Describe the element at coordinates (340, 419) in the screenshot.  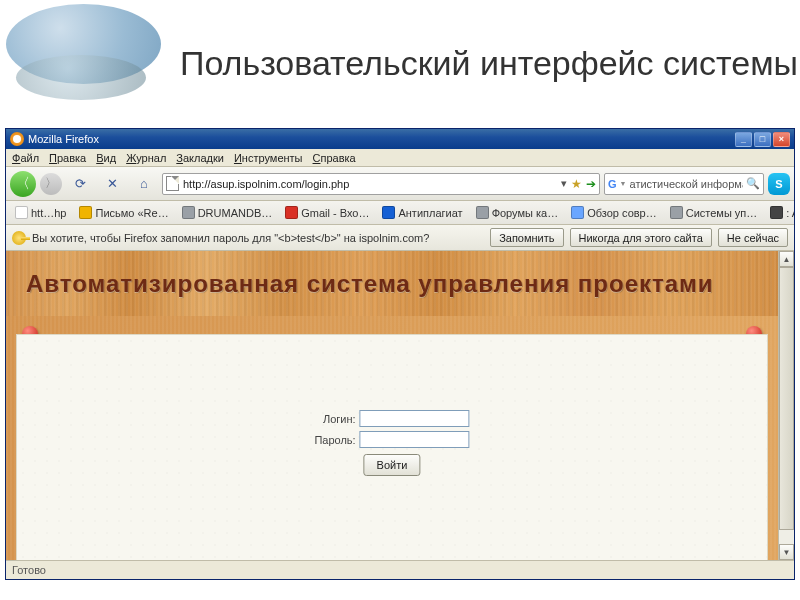
I see `login-label: Логин:` at that location.